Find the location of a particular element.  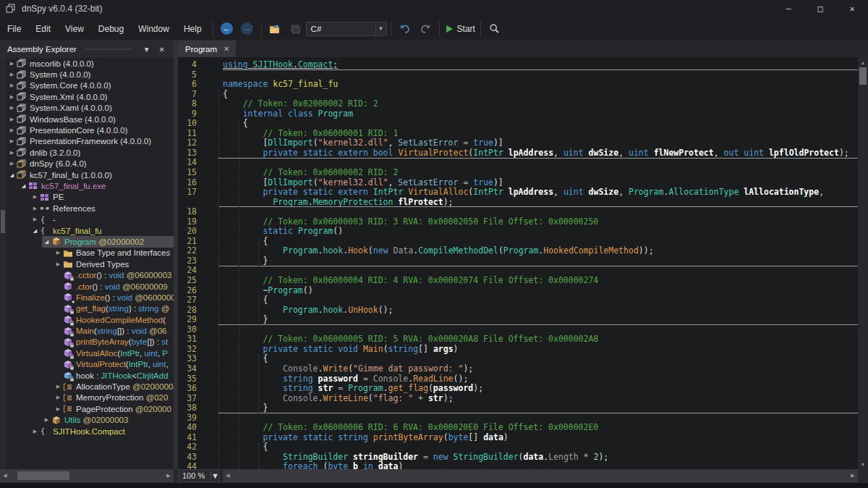

scroll-up-icon: ▲ is located at coordinates (863, 62).